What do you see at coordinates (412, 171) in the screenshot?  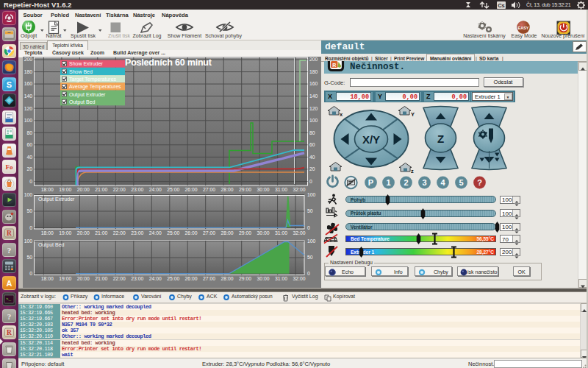 I see `svg-text: z` at bounding box center [412, 171].